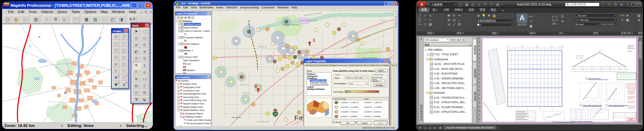 Image resolution: width=644 pixels, height=131 pixels. I want to click on circle-icon: ◯, so click(420, 20).